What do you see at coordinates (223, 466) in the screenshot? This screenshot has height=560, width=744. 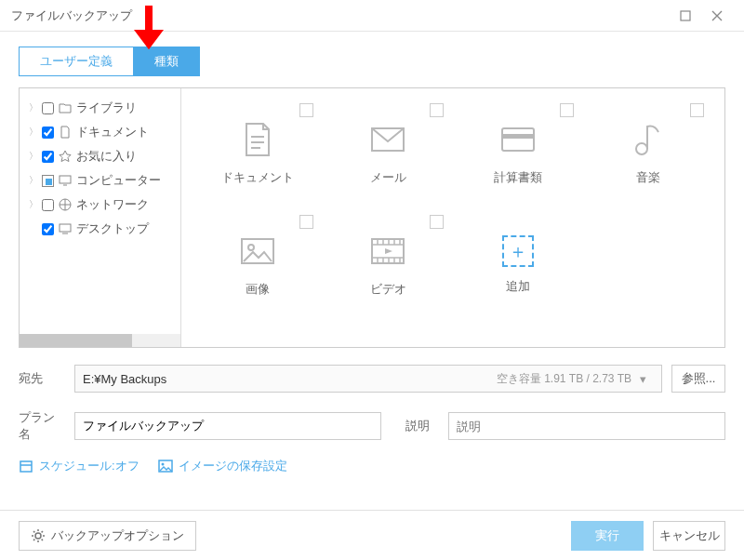 I see `image-settings-link: イメージの保存設定` at bounding box center [223, 466].